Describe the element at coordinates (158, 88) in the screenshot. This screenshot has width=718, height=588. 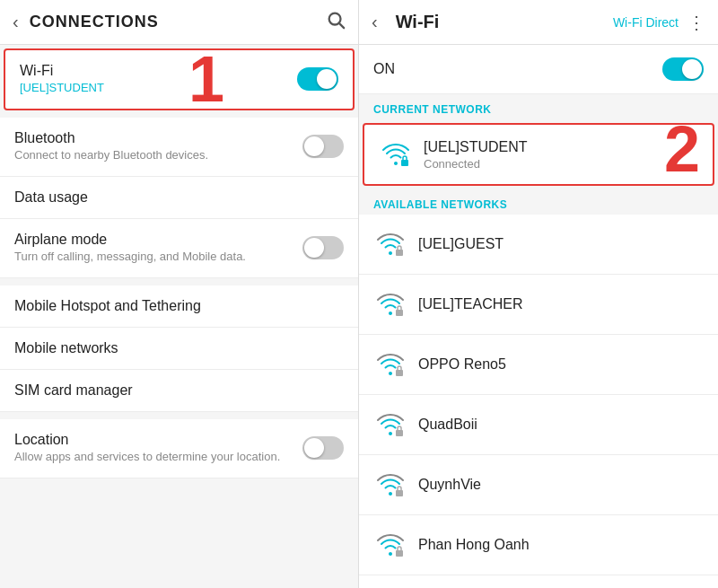
I see `wifi-subtitle: [UEL]STUDENT` at that location.